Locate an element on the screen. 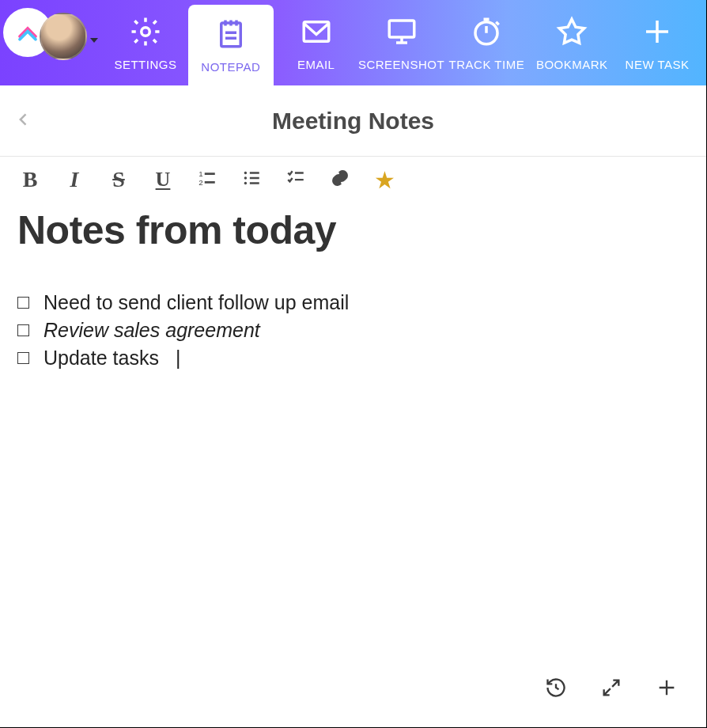 This screenshot has width=707, height=728. user-avatar is located at coordinates (63, 36).